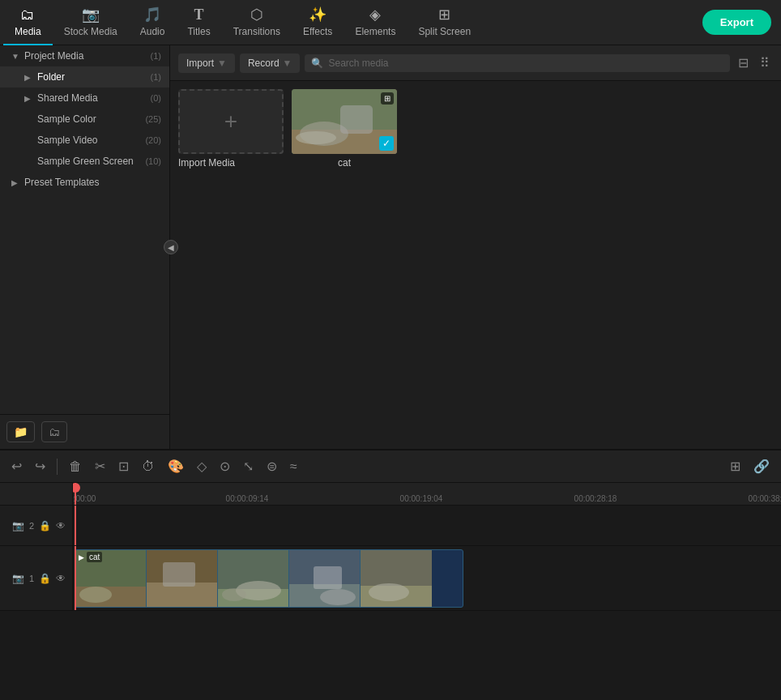 The height and width of the screenshot is (700, 781). I want to click on nav-media: 🗂 Media, so click(28, 23).